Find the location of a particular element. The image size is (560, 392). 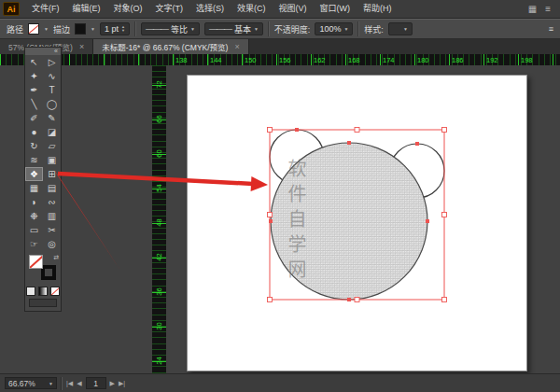

pencil-tool: ✎ is located at coordinates (52, 118).